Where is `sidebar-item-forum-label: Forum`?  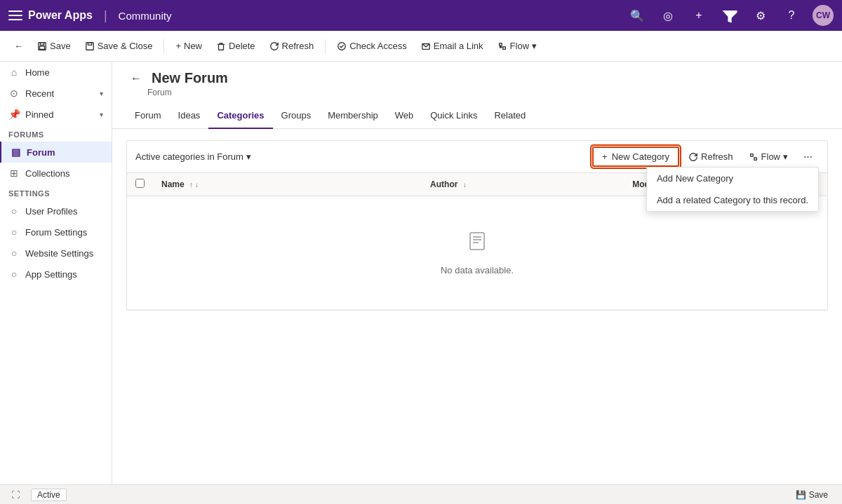
sidebar-item-forum-label: Forum is located at coordinates (65, 153).